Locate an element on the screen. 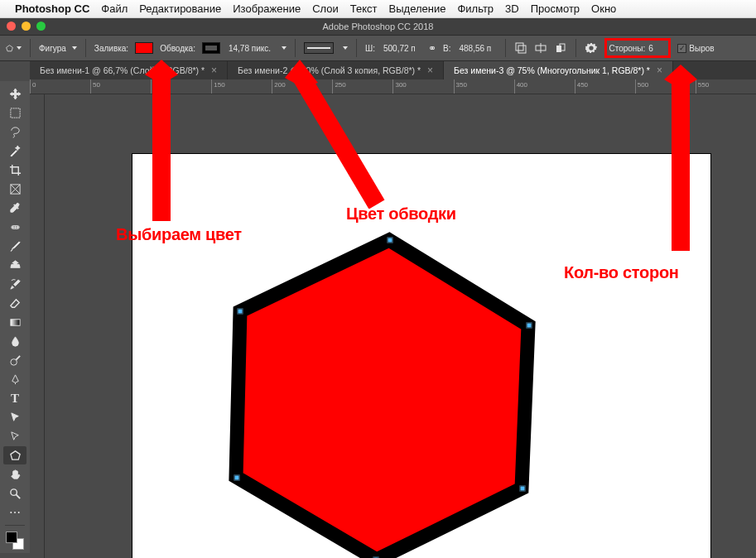 The height and width of the screenshot is (558, 756). menu-layers: Слои is located at coordinates (325, 8).